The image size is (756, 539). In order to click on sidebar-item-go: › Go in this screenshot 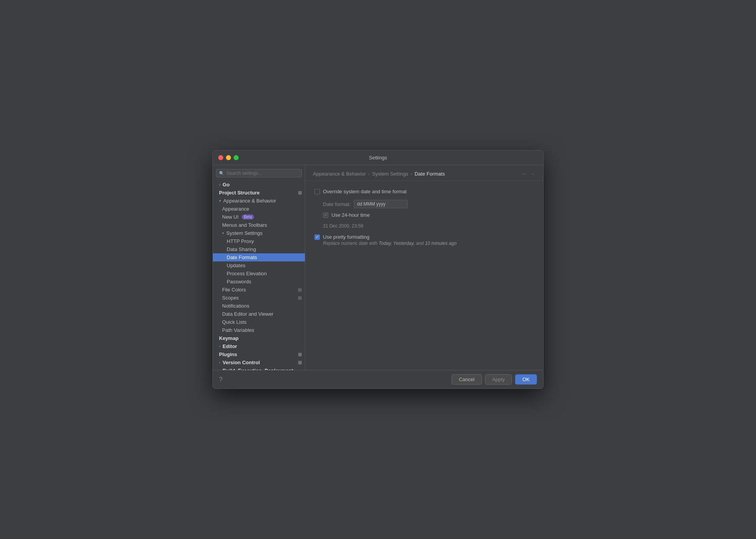, I will do `click(259, 185)`.